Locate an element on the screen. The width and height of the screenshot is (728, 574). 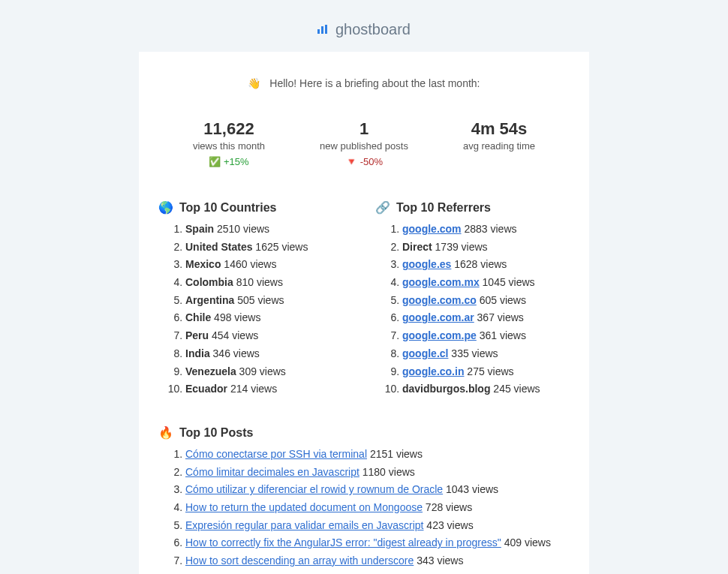
posts-list: Cómo conectarse por SSH via terminal 215… is located at coordinates (364, 510).